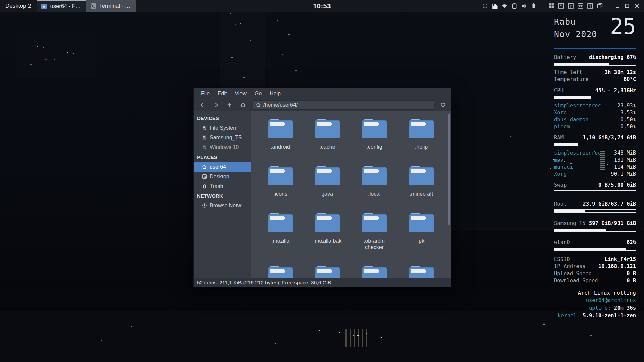 The height and width of the screenshot is (362, 644). I want to click on sidebar: DEVICESFile SystemSamsung_T5Windows 10PL…, so click(222, 194).